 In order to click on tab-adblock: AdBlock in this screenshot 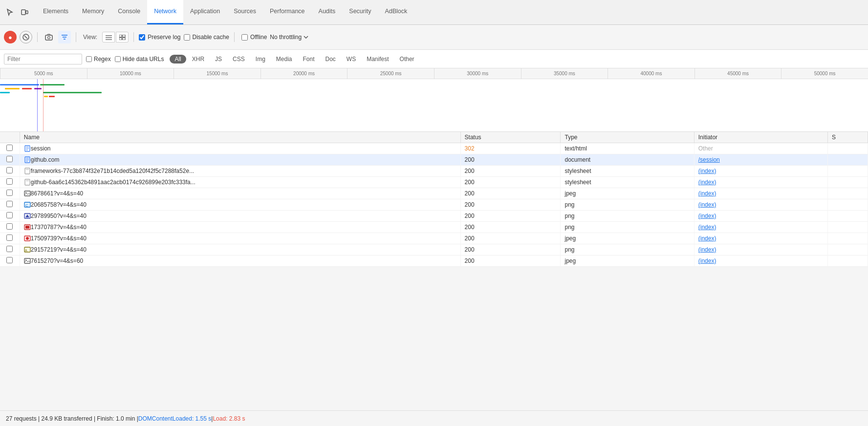, I will do `click(396, 12)`.